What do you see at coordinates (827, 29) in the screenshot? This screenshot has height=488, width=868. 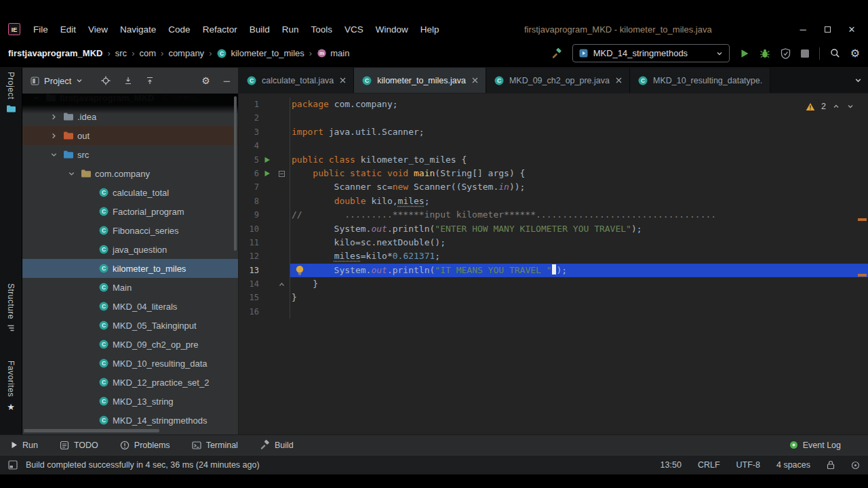 I see `maximize-button` at bounding box center [827, 29].